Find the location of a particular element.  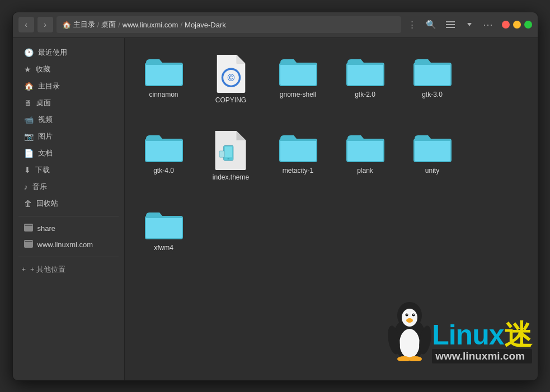

sidebar-item-recent: 🕐 最近使用 is located at coordinates (68, 53).